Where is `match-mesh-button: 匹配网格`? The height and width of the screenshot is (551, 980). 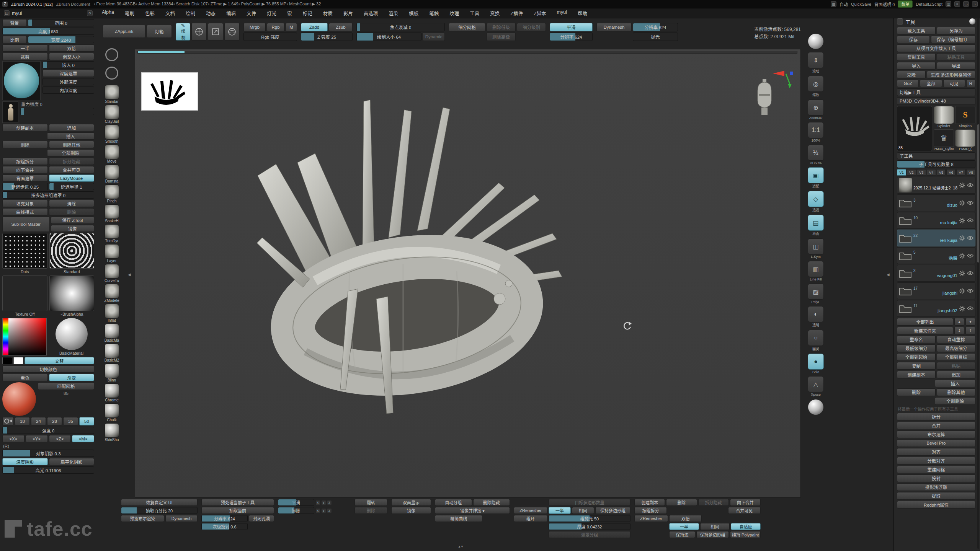
match-mesh-button: 匹配网格 is located at coordinates (66, 386).